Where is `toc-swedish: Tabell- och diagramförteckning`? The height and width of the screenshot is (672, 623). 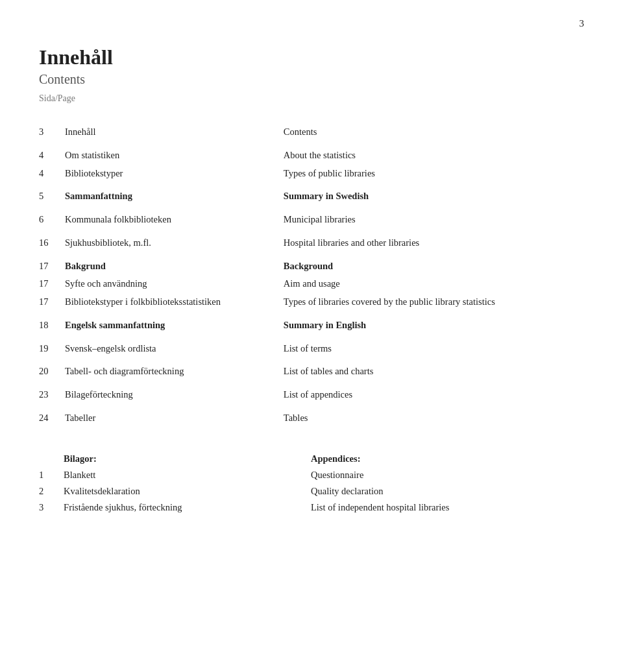
toc-swedish: Tabell- och diagramförteckning is located at coordinates (174, 372).